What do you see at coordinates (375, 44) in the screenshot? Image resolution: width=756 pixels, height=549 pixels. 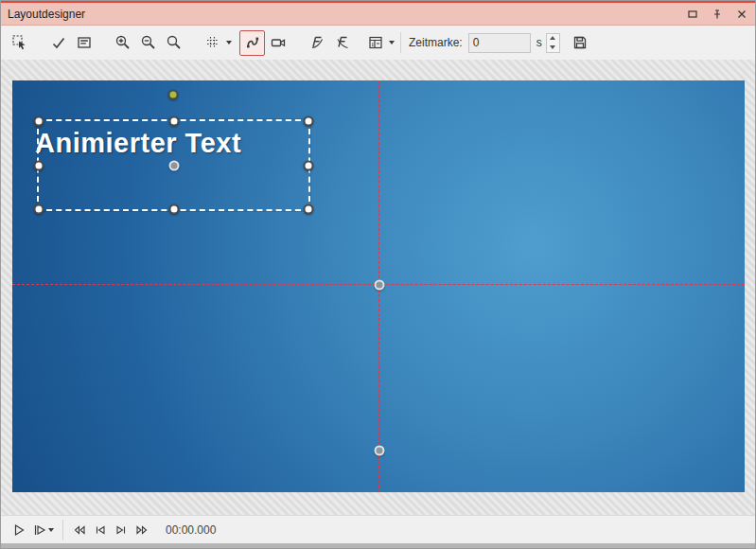 I see `keyframe-table-button` at bounding box center [375, 44].